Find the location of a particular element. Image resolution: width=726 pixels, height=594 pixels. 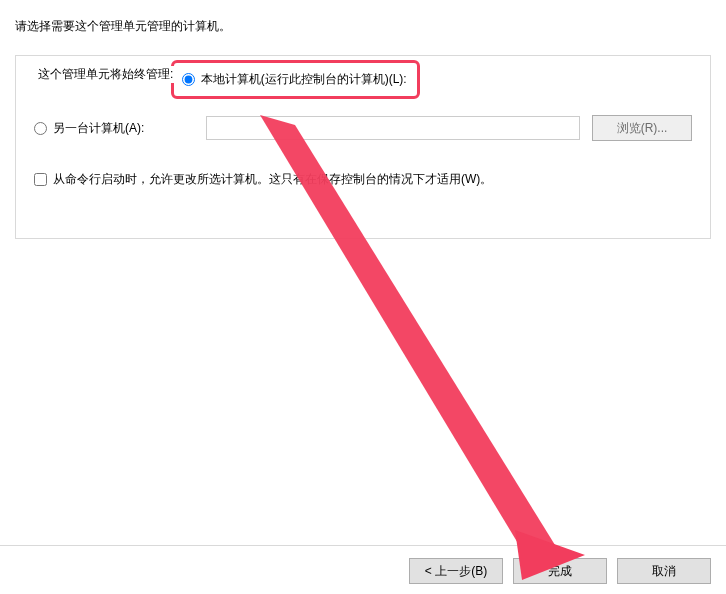

finish-button: 完成 is located at coordinates (560, 571).